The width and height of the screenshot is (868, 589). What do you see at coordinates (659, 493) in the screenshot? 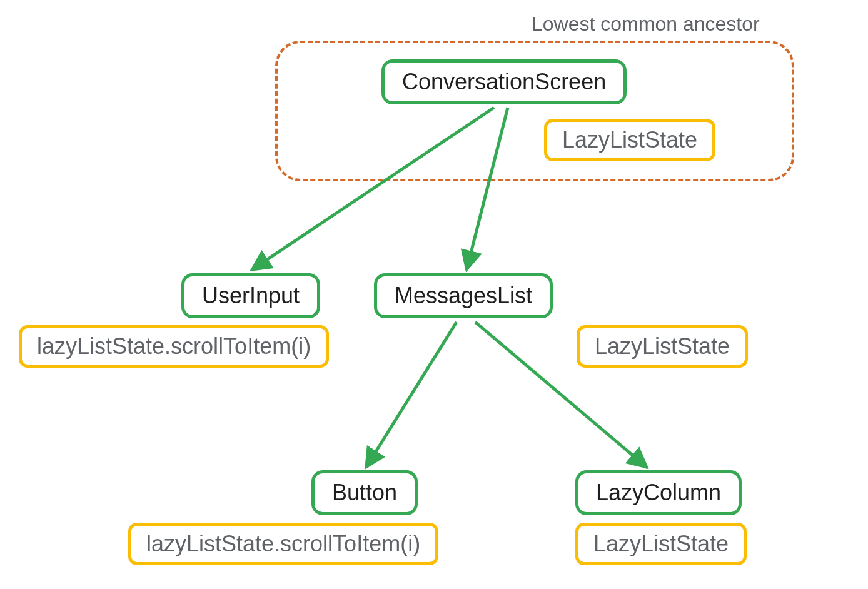
I see `node-lazy-column: LazyColumn` at bounding box center [659, 493].